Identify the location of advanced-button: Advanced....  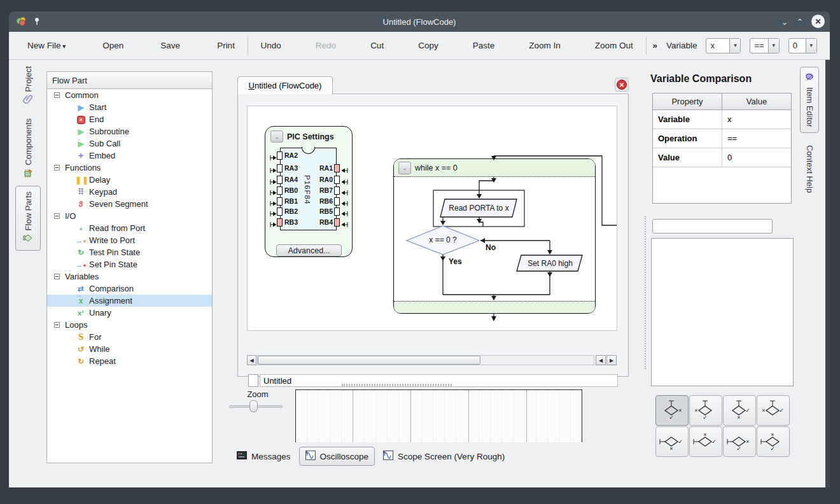
(309, 251).